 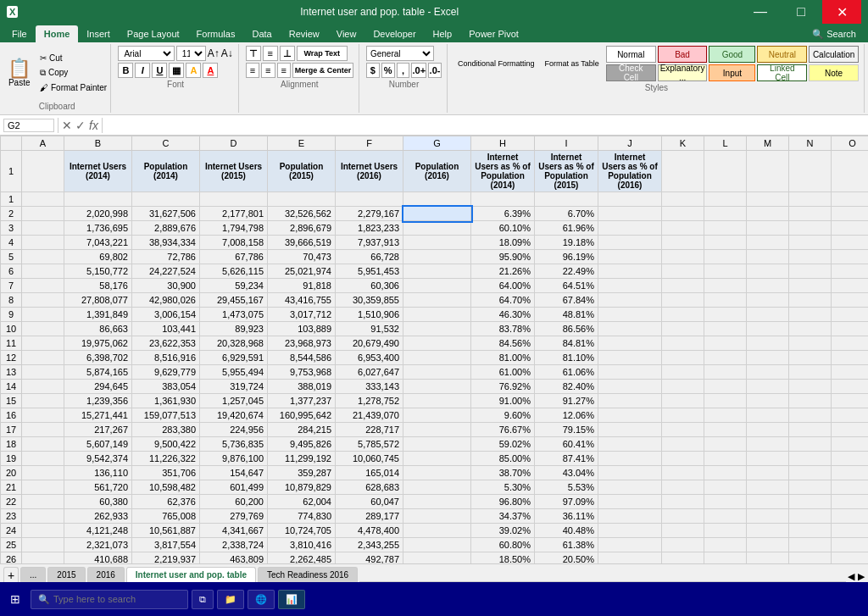 What do you see at coordinates (850, 459) in the screenshot?
I see `cell-o19` at bounding box center [850, 459].